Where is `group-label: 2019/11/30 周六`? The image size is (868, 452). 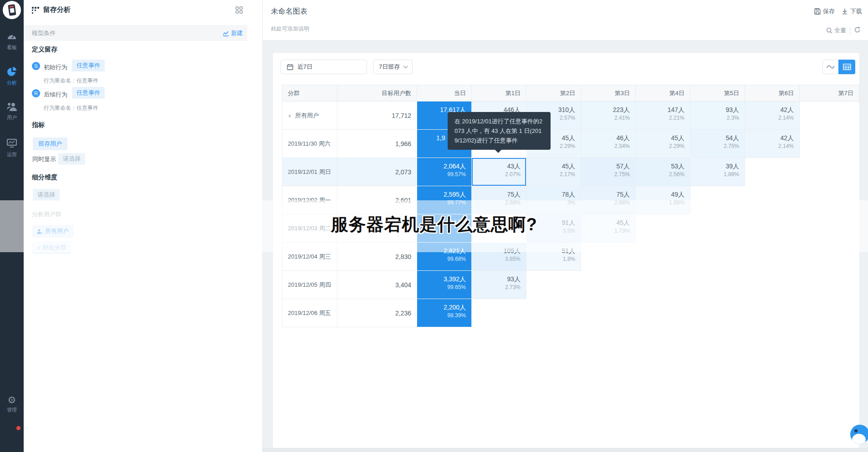 group-label: 2019/11/30 周六 is located at coordinates (309, 144).